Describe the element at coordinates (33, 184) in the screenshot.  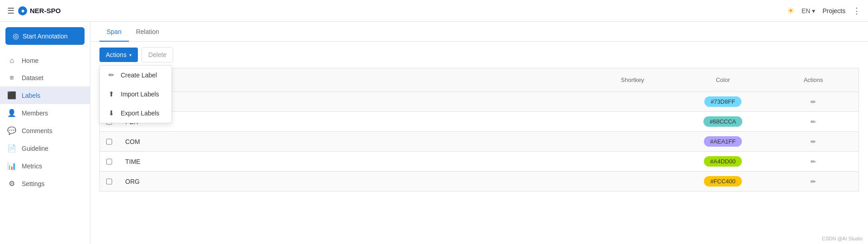
I see `sidebar-label-settings: Settings` at that location.